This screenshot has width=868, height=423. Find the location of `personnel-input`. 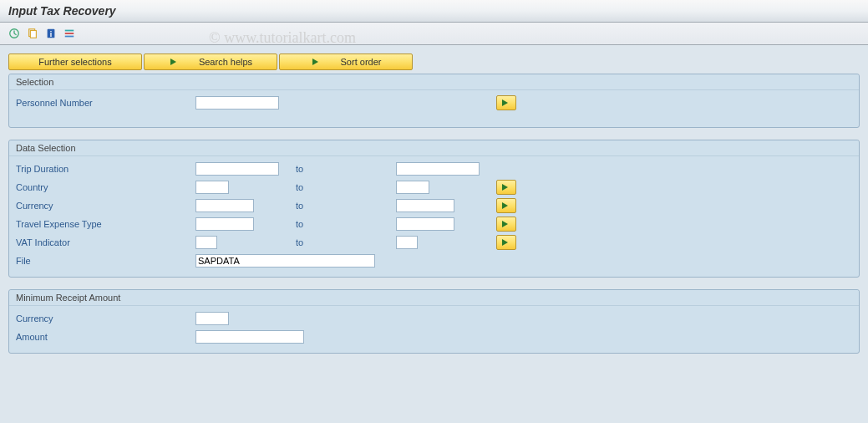

personnel-input is located at coordinates (237, 103).